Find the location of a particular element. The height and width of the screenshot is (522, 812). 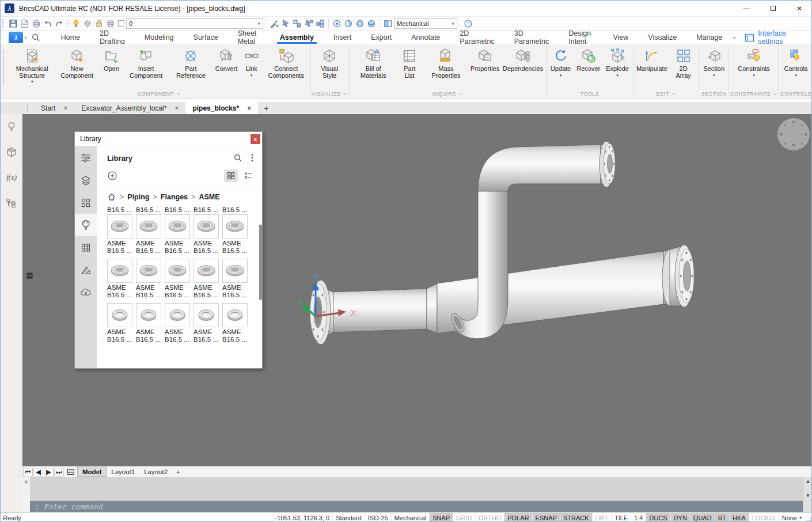

dependencies-button: Dependencies is located at coordinates (523, 60).